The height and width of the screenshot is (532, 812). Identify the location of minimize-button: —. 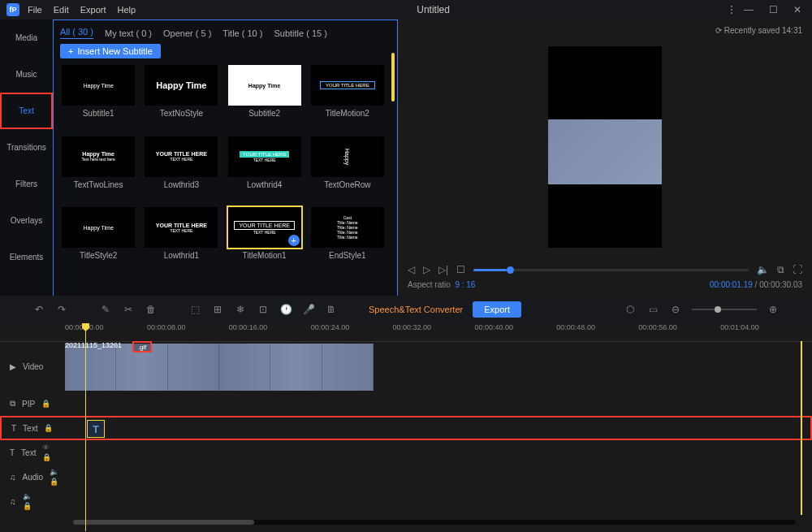
(749, 10).